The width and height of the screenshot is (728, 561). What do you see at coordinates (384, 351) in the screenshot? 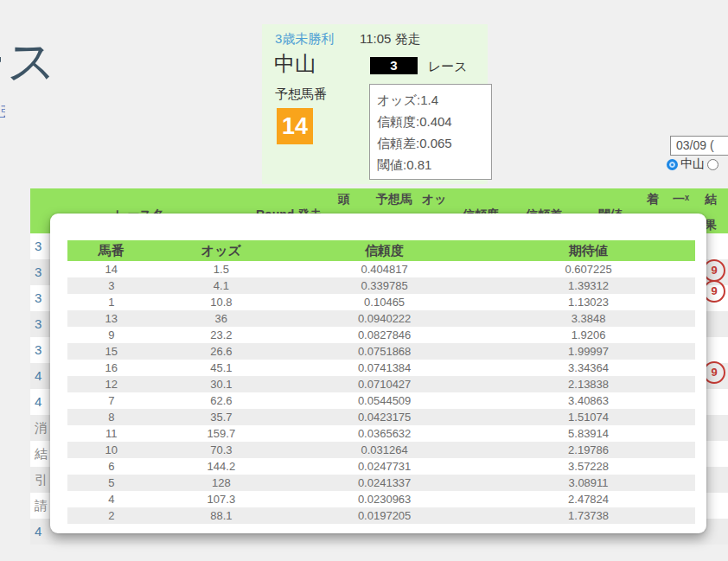
I see `cell-confidence: 0.0751868` at bounding box center [384, 351].